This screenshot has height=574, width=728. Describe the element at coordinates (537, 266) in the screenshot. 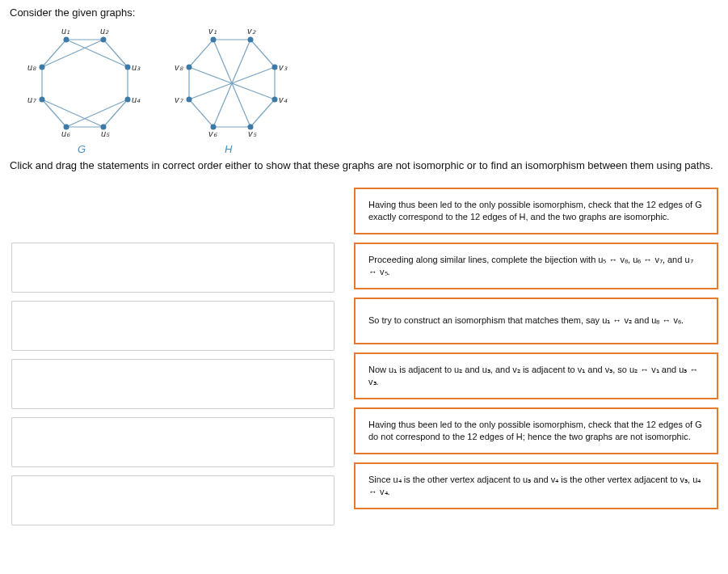

I see `statement-card: Proceeding along similar lines, complete…` at that location.